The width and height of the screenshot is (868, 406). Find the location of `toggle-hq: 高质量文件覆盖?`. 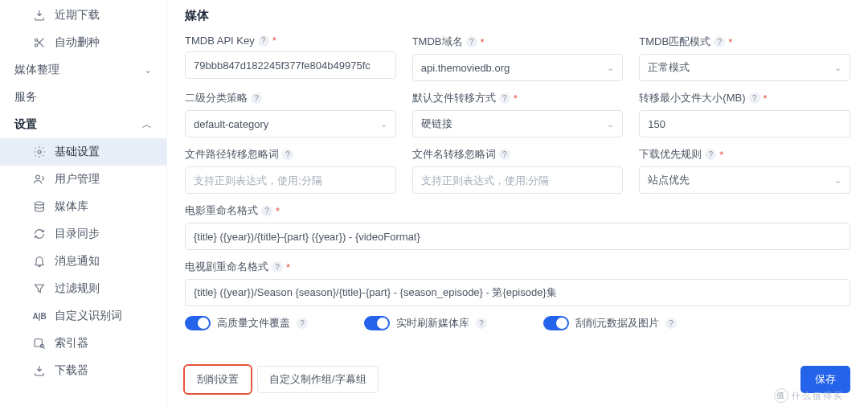

toggle-hq: 高质量文件覆盖? is located at coordinates (246, 323).